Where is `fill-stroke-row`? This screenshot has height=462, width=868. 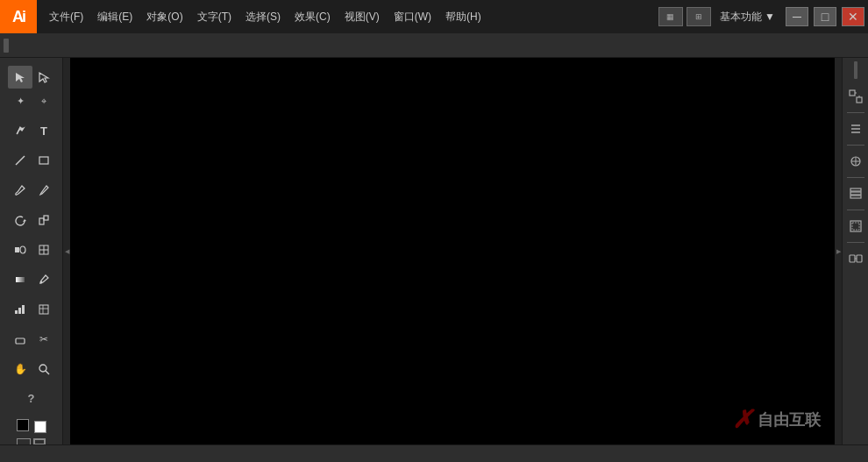 fill-stroke-row is located at coordinates (32, 442).